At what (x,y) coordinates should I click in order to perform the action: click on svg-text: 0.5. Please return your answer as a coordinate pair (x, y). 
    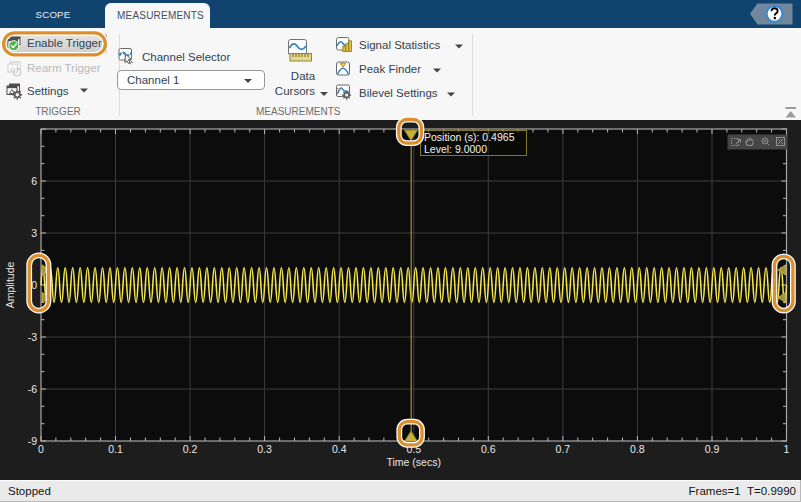
    Looking at the image, I should click on (414, 449).